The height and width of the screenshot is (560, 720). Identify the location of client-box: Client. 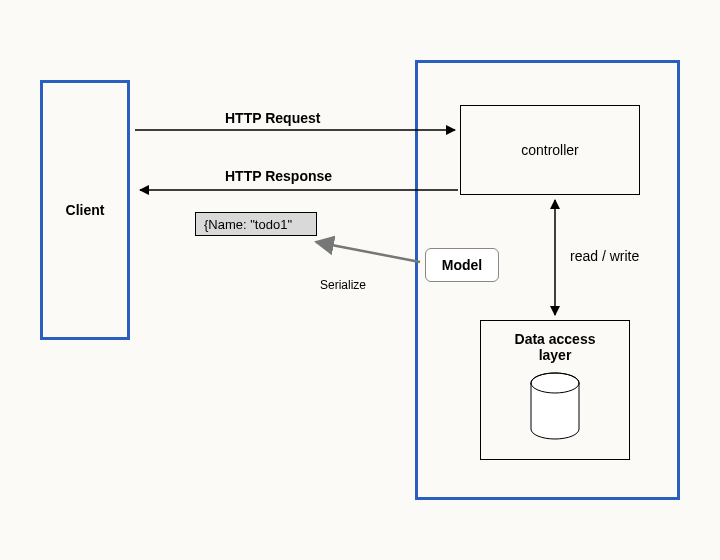
(85, 210).